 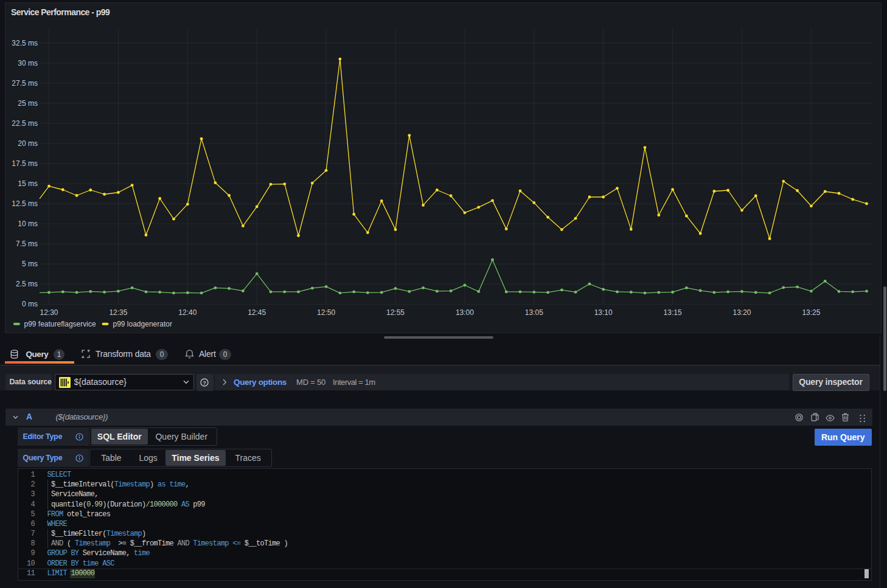 What do you see at coordinates (28, 184) in the screenshot?
I see `svg-text: 15 ms` at bounding box center [28, 184].